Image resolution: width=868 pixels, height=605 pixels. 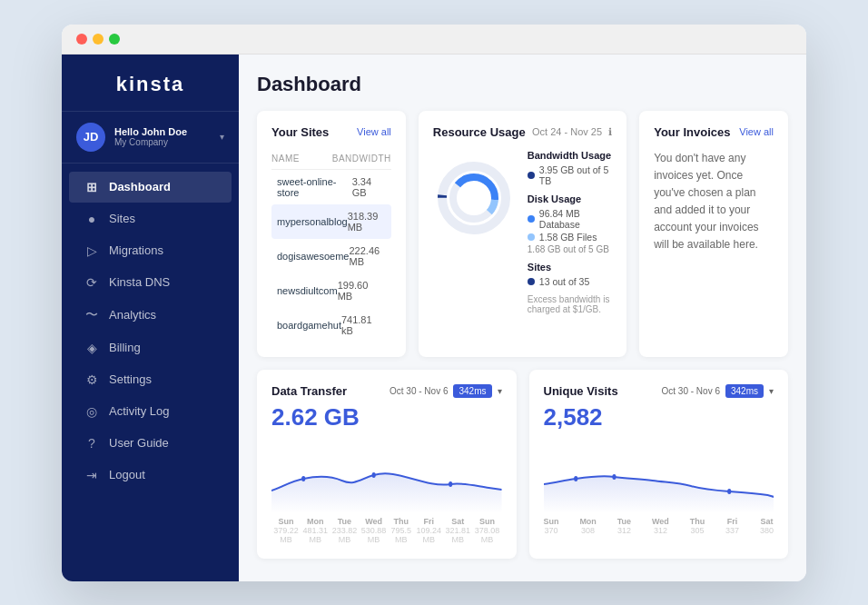 What do you see at coordinates (714, 234) in the screenshot?
I see `invoices-card: Your Invoices View all You don't have an…` at bounding box center [714, 234].